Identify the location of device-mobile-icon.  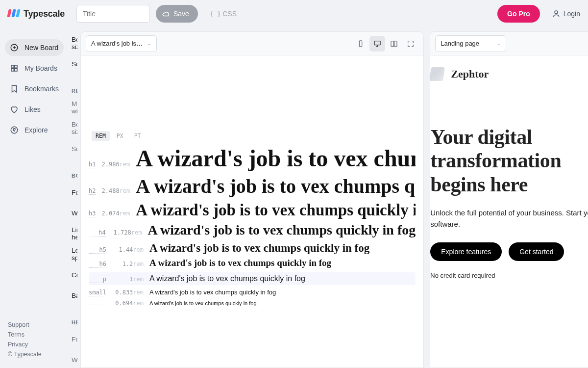
(361, 44).